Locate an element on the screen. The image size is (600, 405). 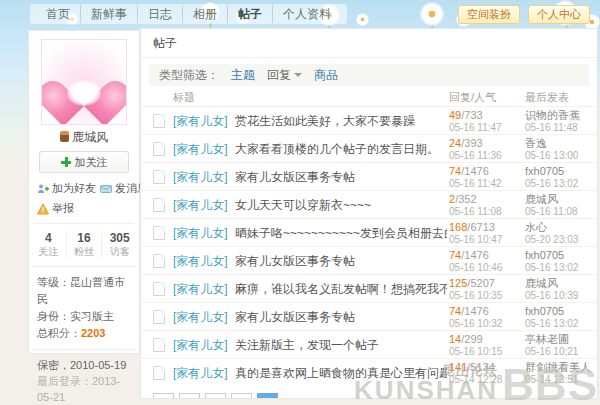
nav-item: 帖子 is located at coordinates (250, 14).